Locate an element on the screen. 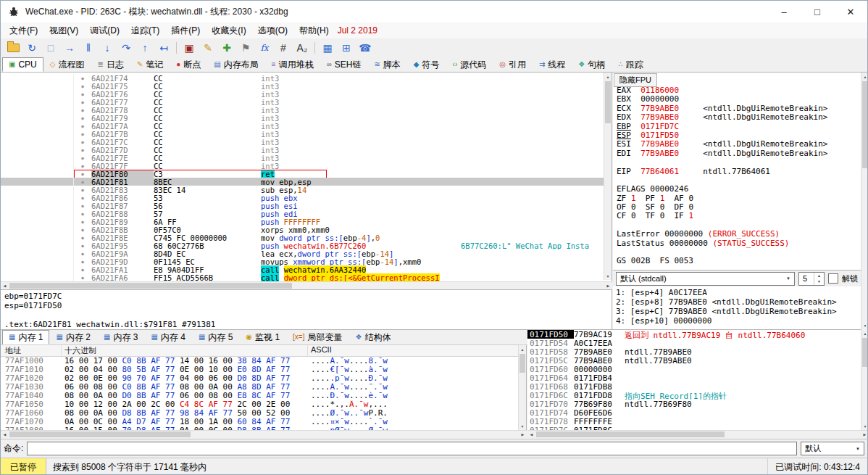 This screenshot has width=868, height=475. stack-row: 0171FD640171FDB4 is located at coordinates (694, 378).